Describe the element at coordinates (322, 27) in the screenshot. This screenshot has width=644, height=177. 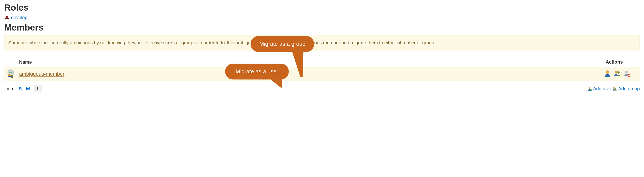
I see `members-heading: Members` at that location.